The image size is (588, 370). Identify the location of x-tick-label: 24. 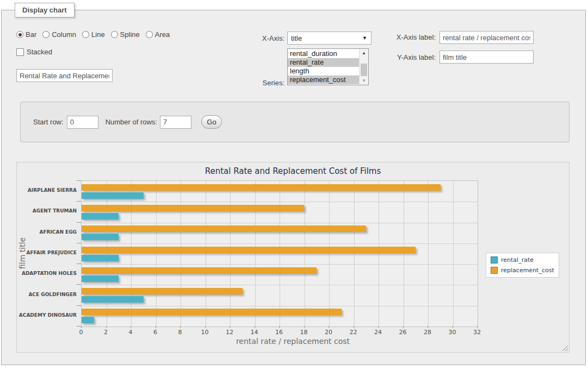
(378, 333).